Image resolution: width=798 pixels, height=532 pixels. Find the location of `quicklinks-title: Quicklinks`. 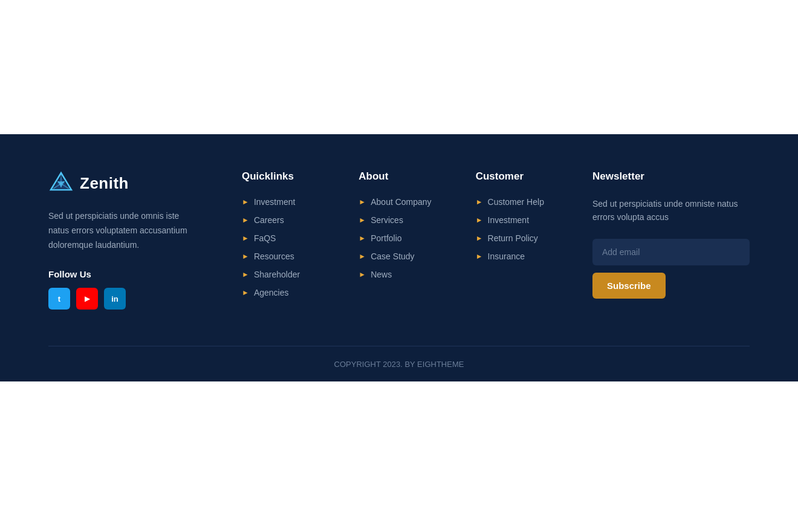

quicklinks-title: Quicklinks is located at coordinates (288, 177).